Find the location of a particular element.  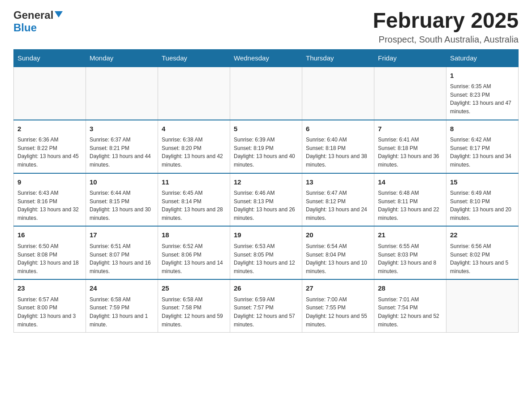

day-number: 16 is located at coordinates (50, 235).